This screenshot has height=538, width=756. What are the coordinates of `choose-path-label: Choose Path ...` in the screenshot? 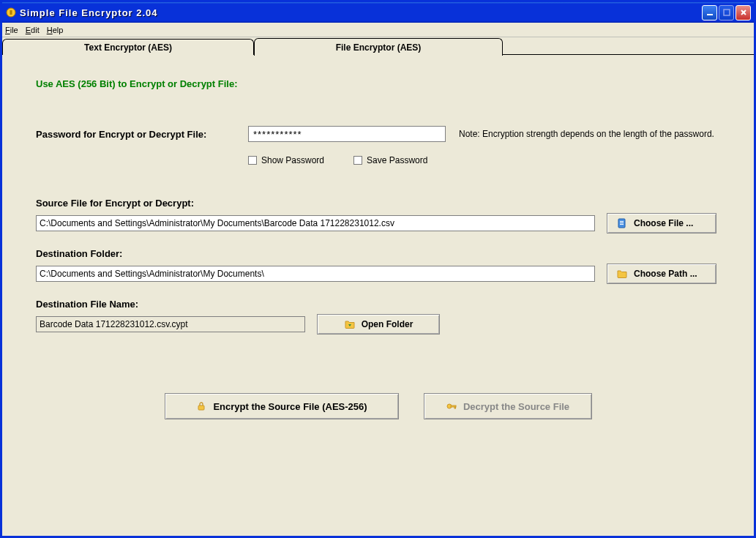 It's located at (666, 274).